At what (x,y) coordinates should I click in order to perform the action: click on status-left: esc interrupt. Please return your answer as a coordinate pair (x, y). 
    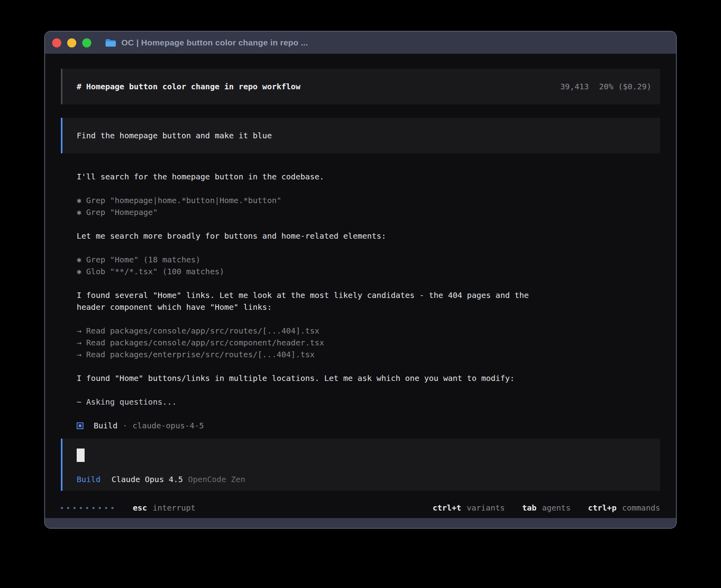
    Looking at the image, I should click on (128, 508).